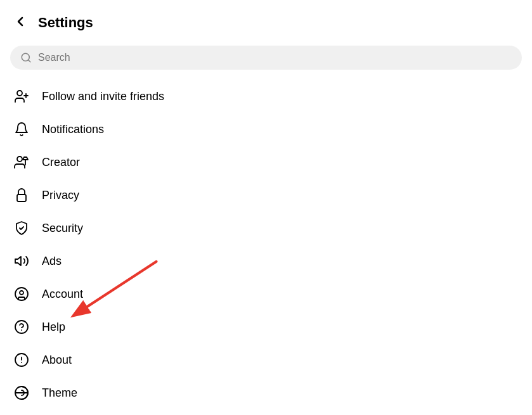  I want to click on back-button, so click(20, 23).